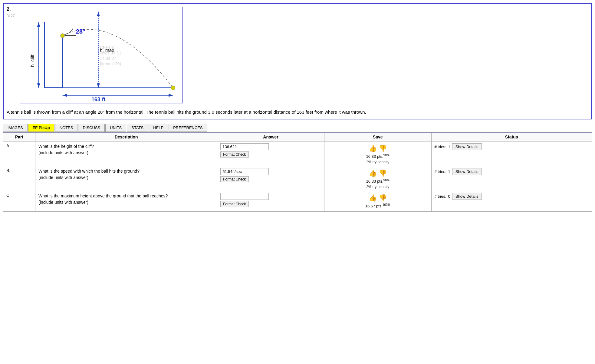 This screenshot has height=364, width=595. Describe the element at coordinates (298, 201) in the screenshot. I see `table-row: C. What is the maximum height above the …` at that location.